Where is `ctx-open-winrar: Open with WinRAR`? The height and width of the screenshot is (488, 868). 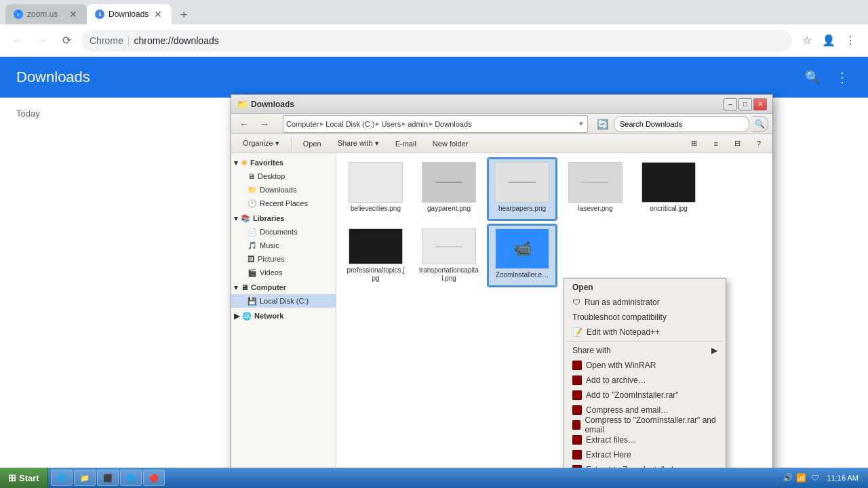 ctx-open-winrar: Open with WinRAR is located at coordinates (645, 365).